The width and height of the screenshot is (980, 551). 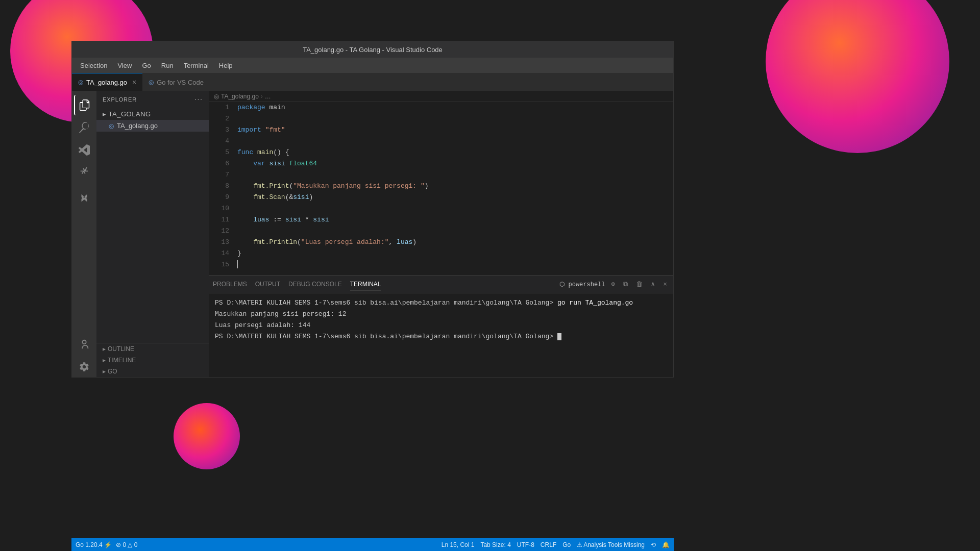 I want to click on tab-go-vscode: ◎ Go for VS Code, so click(x=176, y=82).